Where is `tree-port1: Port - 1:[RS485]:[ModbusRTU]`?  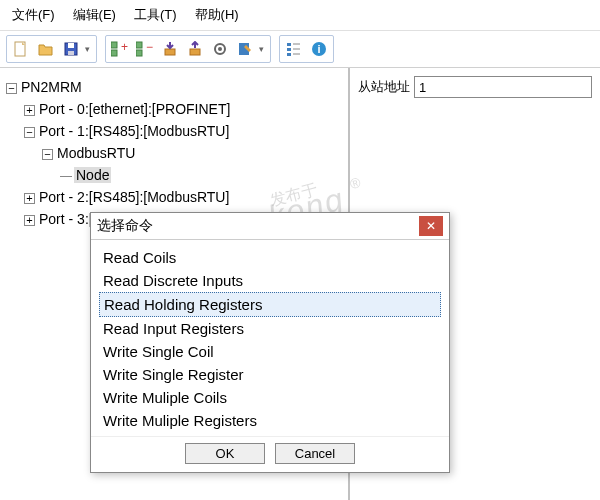
tree-port1: Port - 1:[RS485]:[ModbusRTU] is located at coordinates (134, 131).